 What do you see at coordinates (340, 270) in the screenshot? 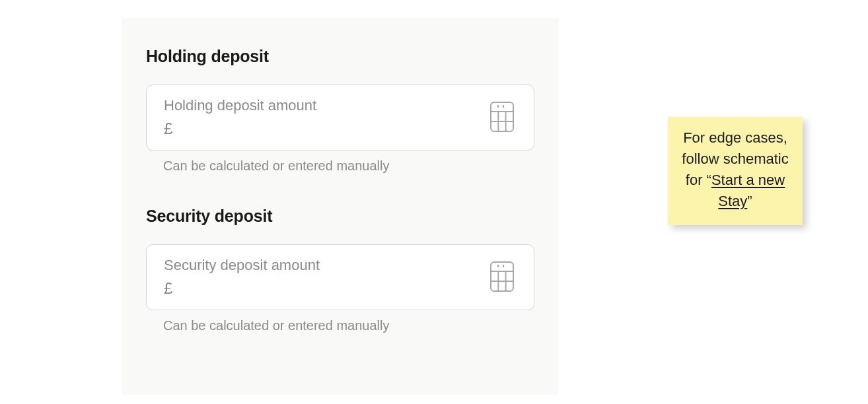
I see `security-deposit-section: Security deposit Security deposit amount…` at bounding box center [340, 270].